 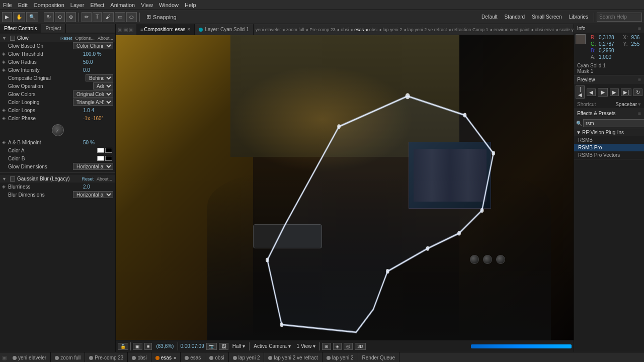 What do you see at coordinates (546, 30) in the screenshot?
I see `nav-obsi-envir: obsi envir ◂` at bounding box center [546, 30].